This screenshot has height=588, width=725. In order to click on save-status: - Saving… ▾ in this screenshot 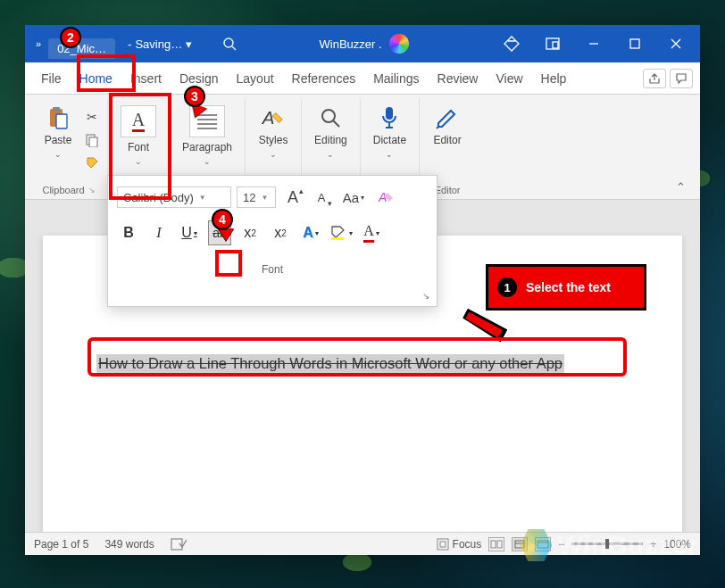, I will do `click(160, 45)`.